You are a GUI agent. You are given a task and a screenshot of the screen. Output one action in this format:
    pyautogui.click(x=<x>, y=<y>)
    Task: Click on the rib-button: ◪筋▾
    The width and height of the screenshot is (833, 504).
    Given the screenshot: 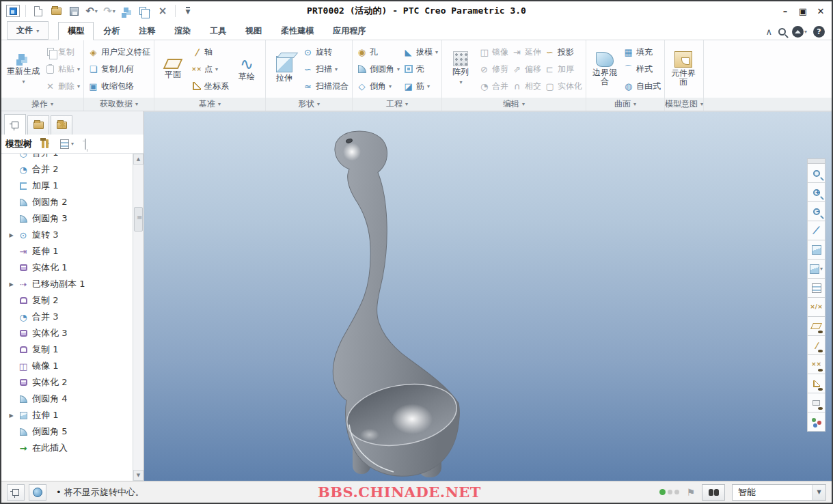 What is the action you would take?
    pyautogui.click(x=420, y=86)
    